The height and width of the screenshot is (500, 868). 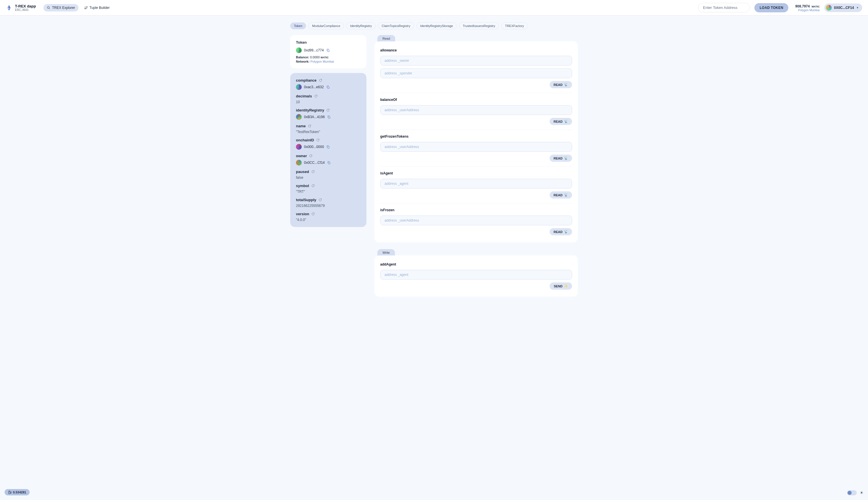 What do you see at coordinates (479, 26) in the screenshot?
I see `tab-trustedissuersregistry: TrustedIssuersRegistry` at bounding box center [479, 26].